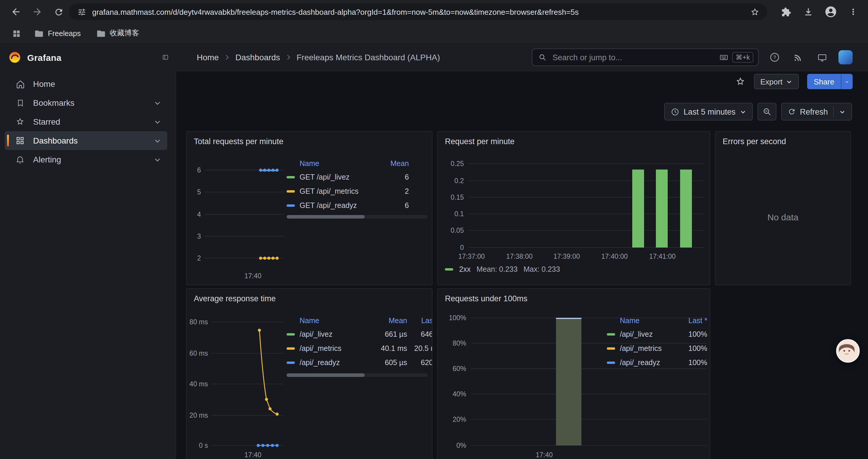 The width and height of the screenshot is (868, 459). I want to click on chevron-right-icon, so click(288, 57).